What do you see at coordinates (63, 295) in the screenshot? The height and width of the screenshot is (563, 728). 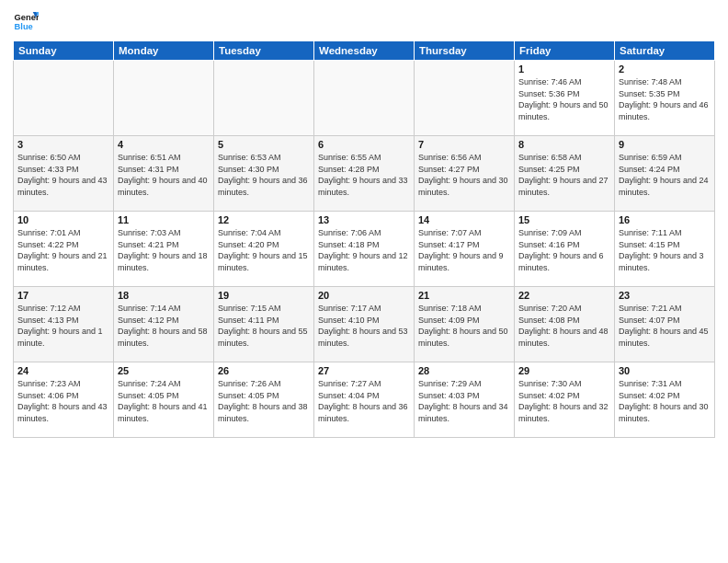 I see `day-number: 17` at bounding box center [63, 295].